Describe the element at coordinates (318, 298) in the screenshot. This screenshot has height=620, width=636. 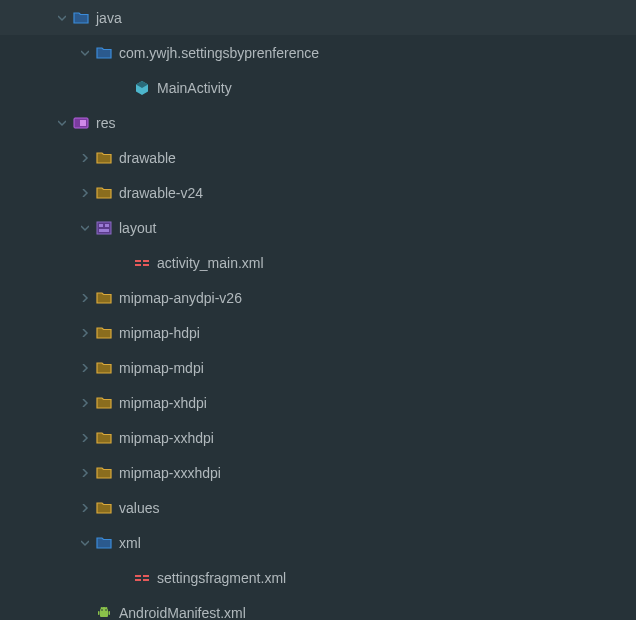
I see `tree-node: mipmap-anydpi-v26` at that location.